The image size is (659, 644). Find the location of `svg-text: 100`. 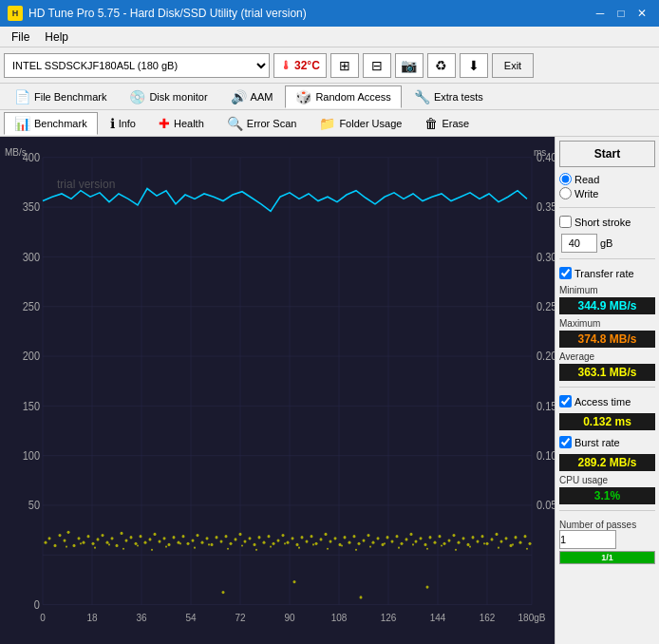

svg-text: 100 is located at coordinates (31, 456).